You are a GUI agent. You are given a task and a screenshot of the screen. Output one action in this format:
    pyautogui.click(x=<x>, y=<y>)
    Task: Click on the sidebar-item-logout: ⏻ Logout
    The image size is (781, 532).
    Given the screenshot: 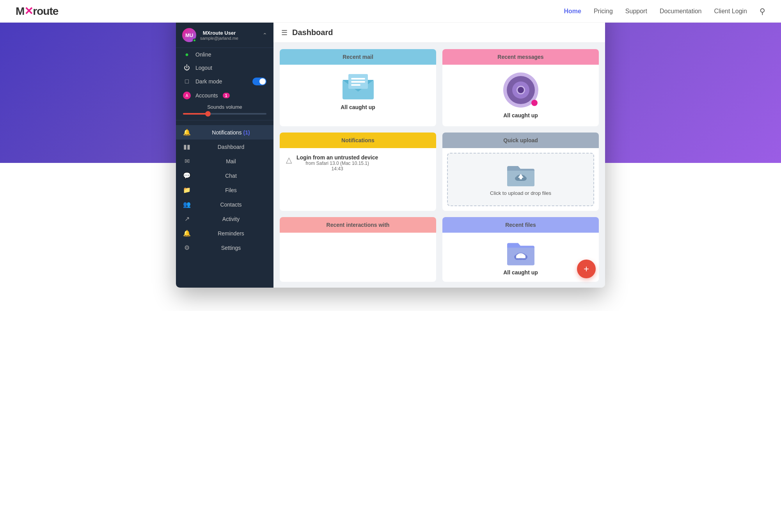 What is the action you would take?
    pyautogui.click(x=225, y=68)
    